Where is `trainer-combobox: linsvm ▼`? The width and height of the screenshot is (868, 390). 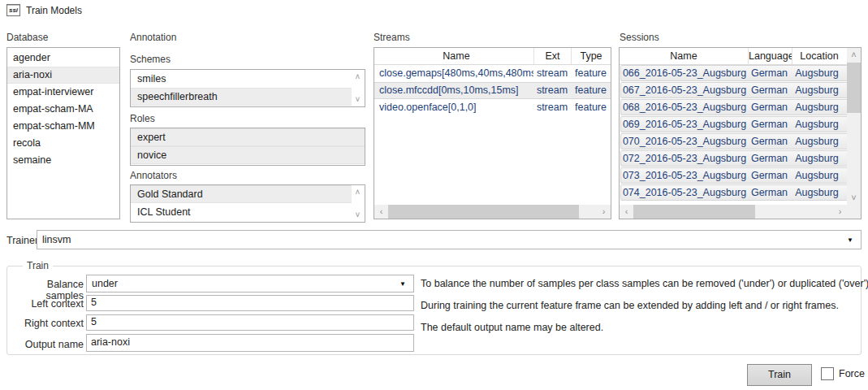 trainer-combobox: linsvm ▼ is located at coordinates (449, 240).